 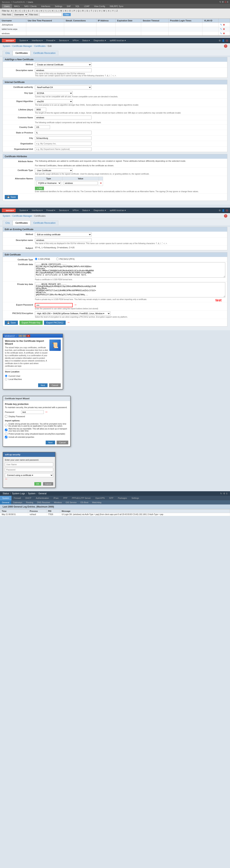 I want to click on tab-cas: CAs, so click(x=8, y=53).